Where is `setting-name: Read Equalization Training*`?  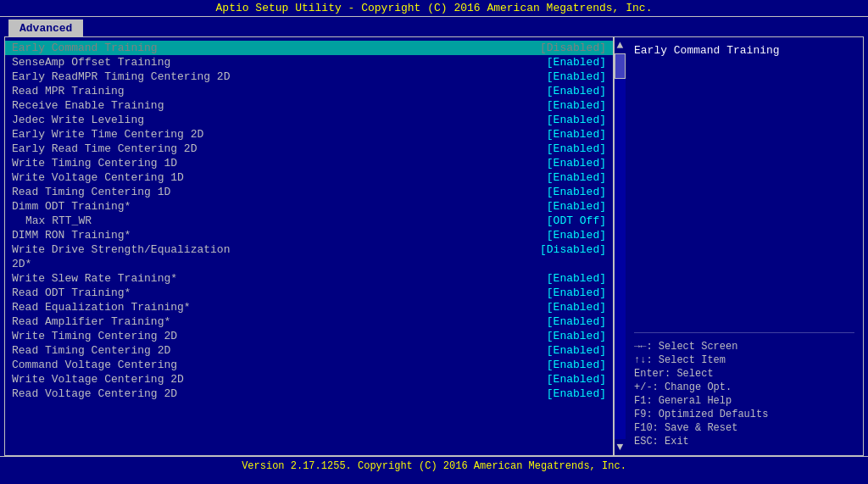
setting-name: Read Equalization Training* is located at coordinates (275, 307).